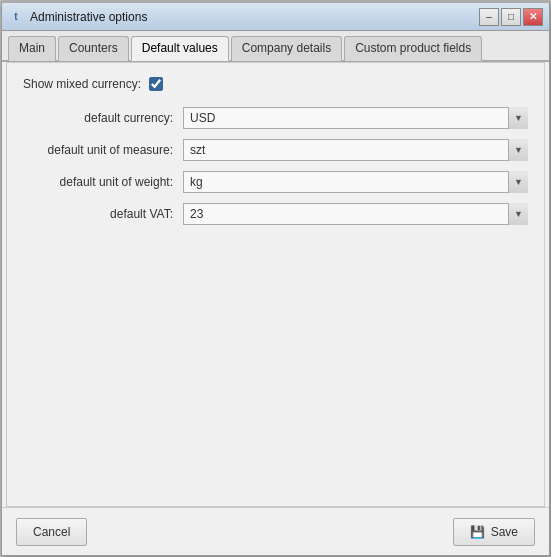 This screenshot has width=551, height=557. What do you see at coordinates (276, 531) in the screenshot?
I see `footer: Cancel 💾 Save` at bounding box center [276, 531].